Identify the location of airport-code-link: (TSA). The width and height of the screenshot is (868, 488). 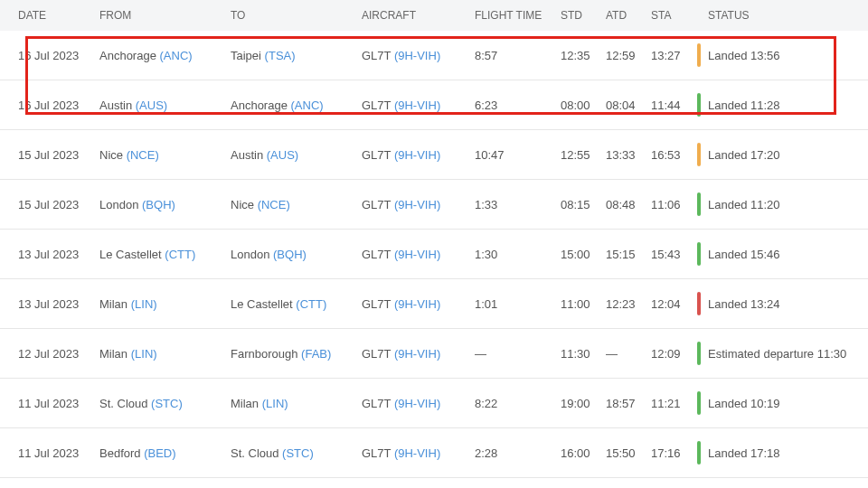
(280, 56).